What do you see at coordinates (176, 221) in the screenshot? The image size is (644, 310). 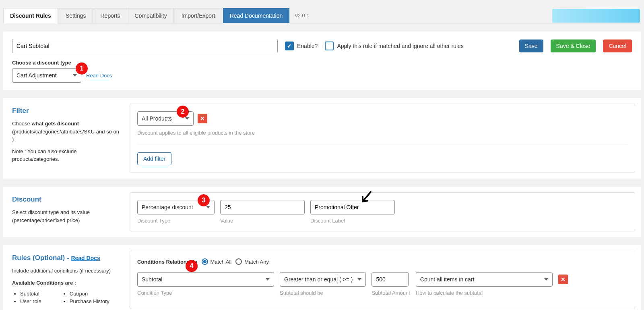 I see `discount-type-field-label: Discount Type` at bounding box center [176, 221].